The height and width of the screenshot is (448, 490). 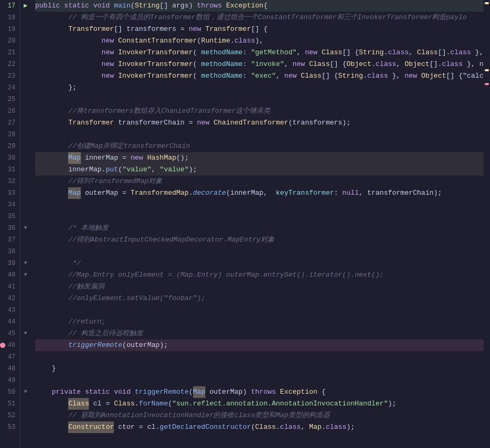 I want to click on punct-22a: (, so click(x=197, y=64).